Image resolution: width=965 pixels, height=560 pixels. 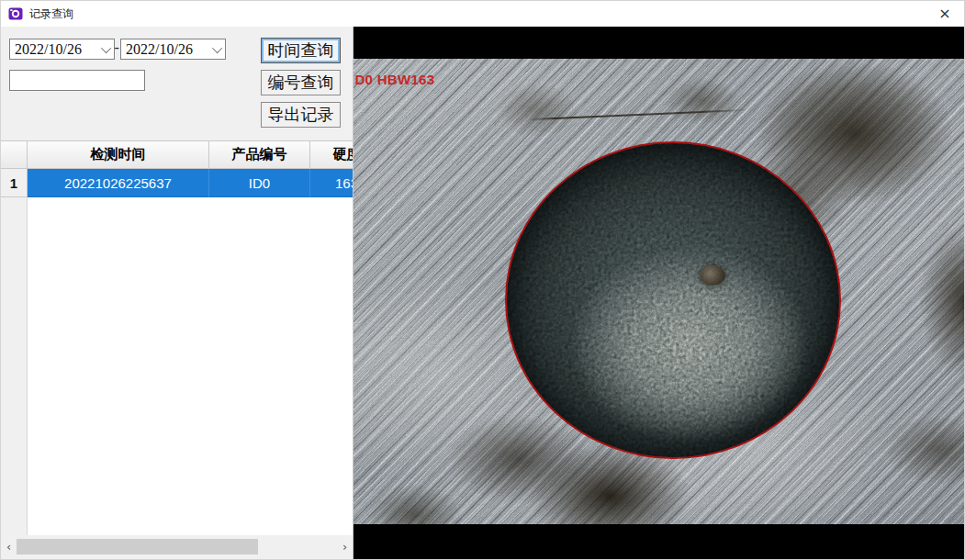 What do you see at coordinates (160, 50) in the screenshot?
I see `date-to-value: 2022/10/26` at bounding box center [160, 50].